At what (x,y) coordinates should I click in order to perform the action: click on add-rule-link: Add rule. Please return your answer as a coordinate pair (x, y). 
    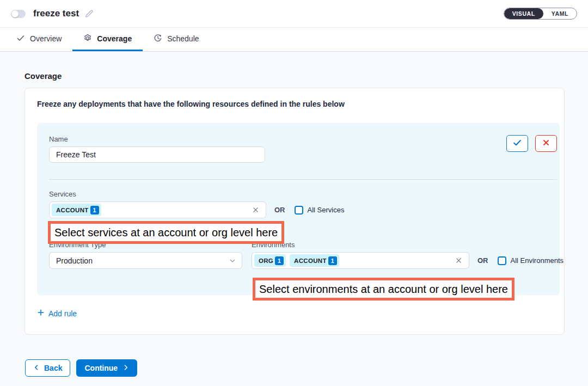
    Looking at the image, I should click on (57, 314).